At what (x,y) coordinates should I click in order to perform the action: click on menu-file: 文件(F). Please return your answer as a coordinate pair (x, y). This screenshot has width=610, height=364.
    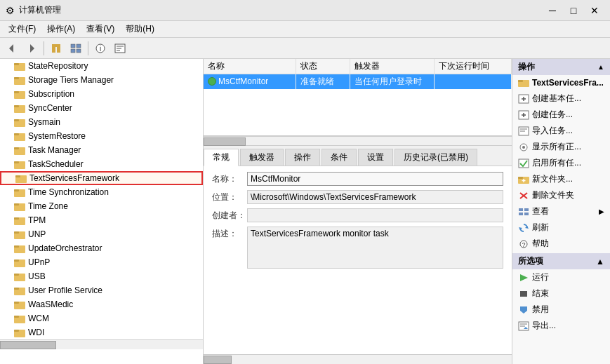
    Looking at the image, I should click on (22, 29).